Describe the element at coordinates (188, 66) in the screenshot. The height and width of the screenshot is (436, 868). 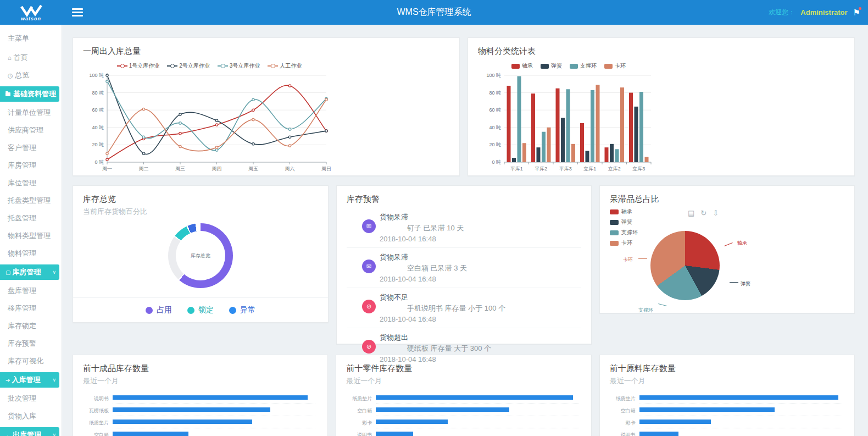
I see `legend-item: 2号立库作业` at that location.